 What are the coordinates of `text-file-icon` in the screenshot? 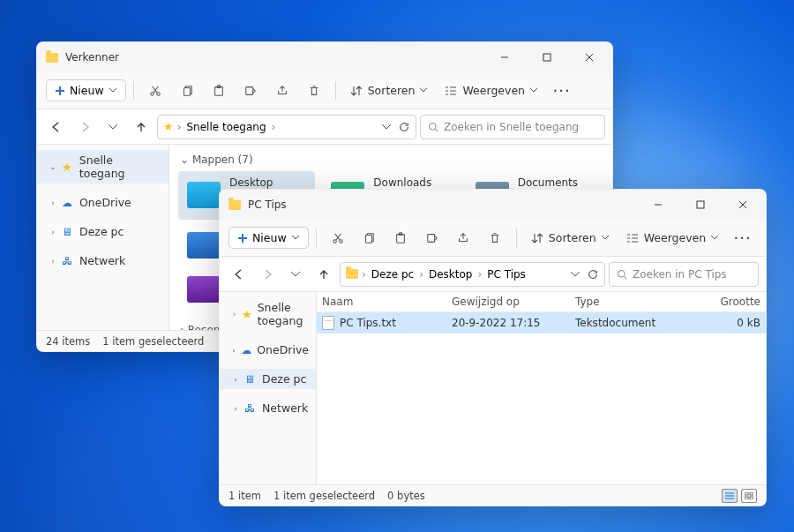 It's located at (328, 323).